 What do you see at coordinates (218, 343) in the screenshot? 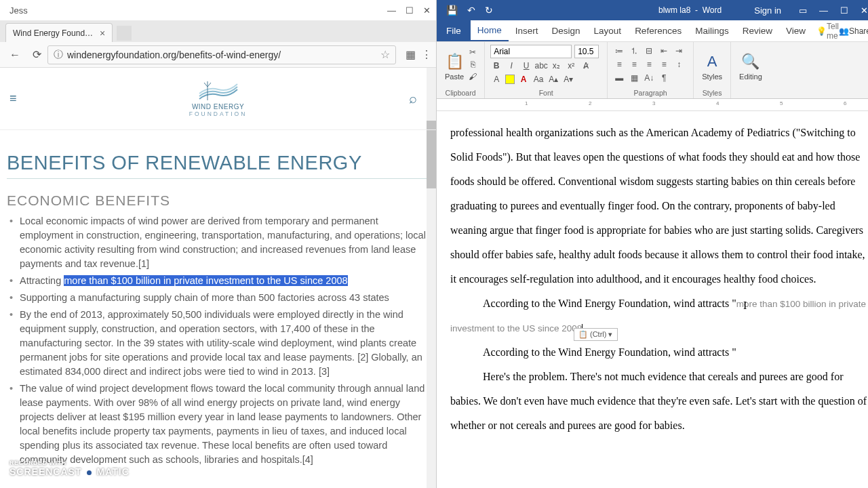
I see `list-item: By the end of 2013, approximately 50,500…` at bounding box center [218, 343].